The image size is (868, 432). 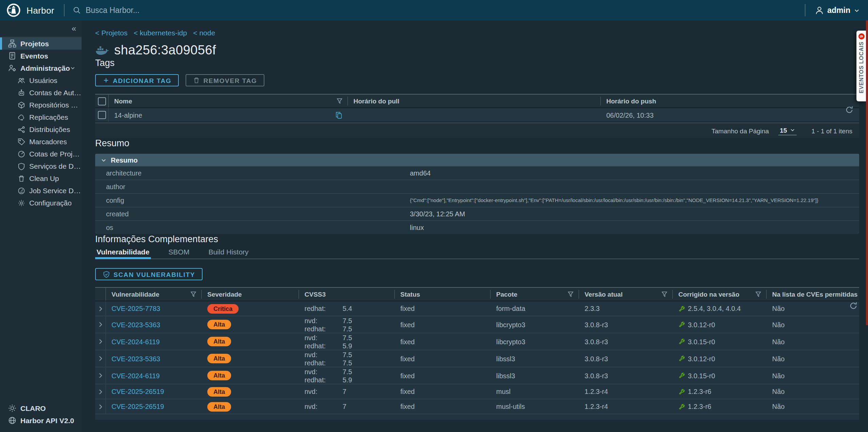 I want to click on select-all-checkbox, so click(x=102, y=101).